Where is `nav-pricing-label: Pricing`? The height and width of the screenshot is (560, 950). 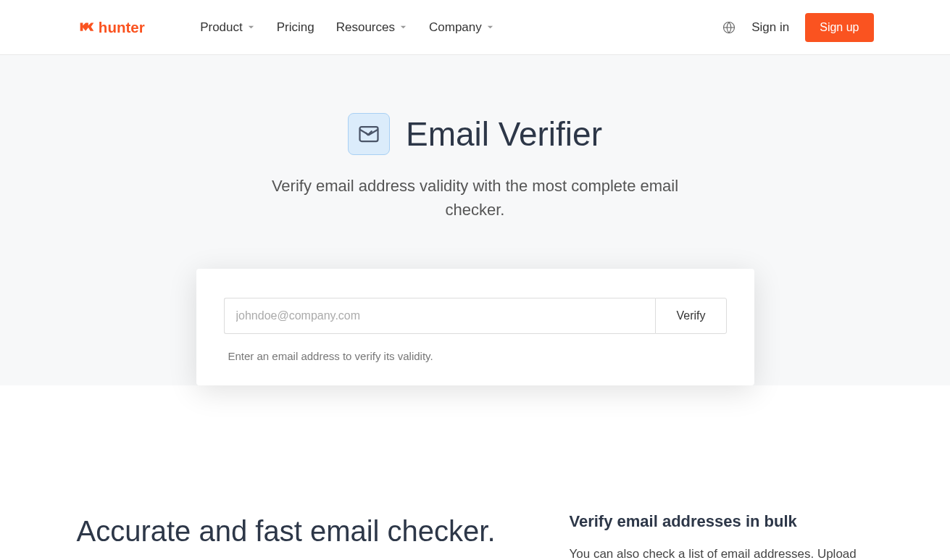
nav-pricing-label: Pricing is located at coordinates (296, 28).